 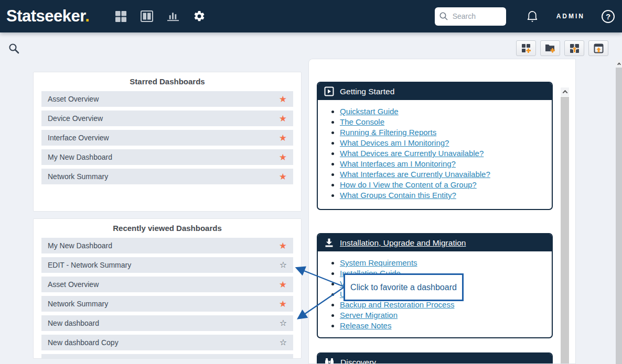 I want to click on help-link-item: Server Migration, so click(x=446, y=315).